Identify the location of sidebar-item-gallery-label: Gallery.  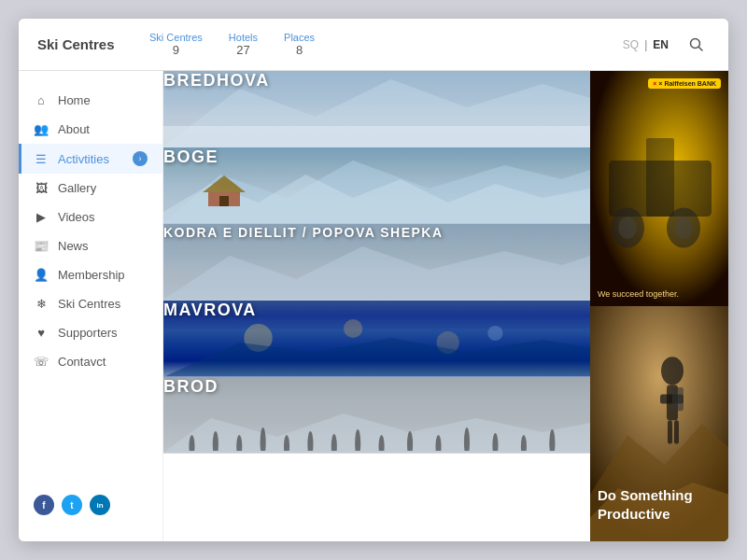
(77, 189).